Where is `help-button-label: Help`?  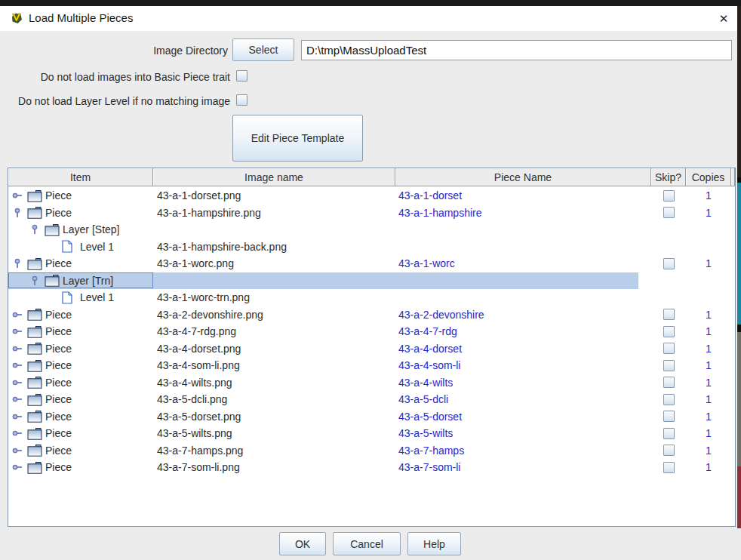
help-button-label: Help is located at coordinates (435, 544).